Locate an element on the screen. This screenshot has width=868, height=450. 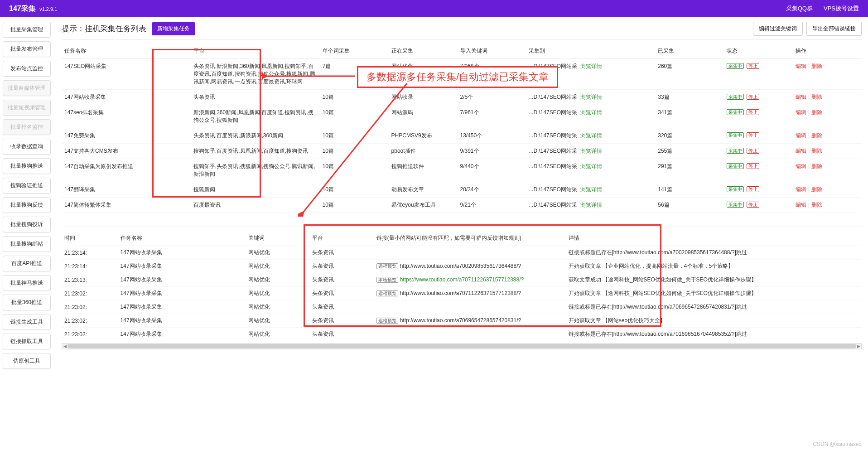
sidebar-item-16: 链接抓取工具 is located at coordinates (27, 342).